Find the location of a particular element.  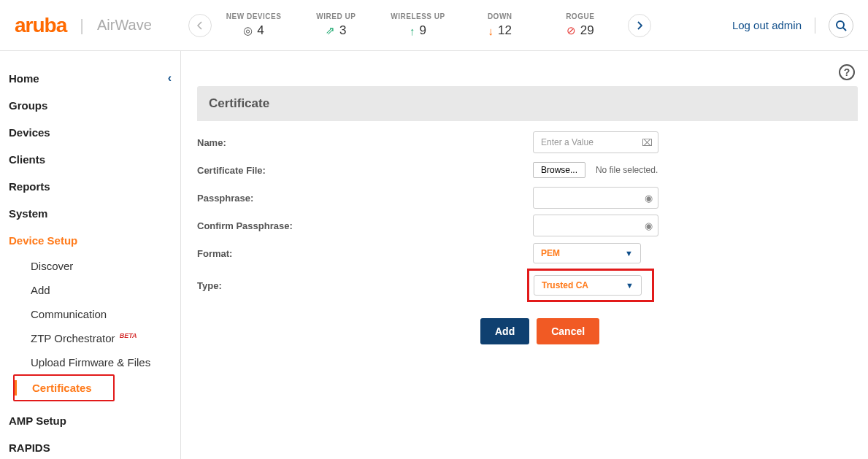

chevron-left-icon: ‹ is located at coordinates (169, 78).